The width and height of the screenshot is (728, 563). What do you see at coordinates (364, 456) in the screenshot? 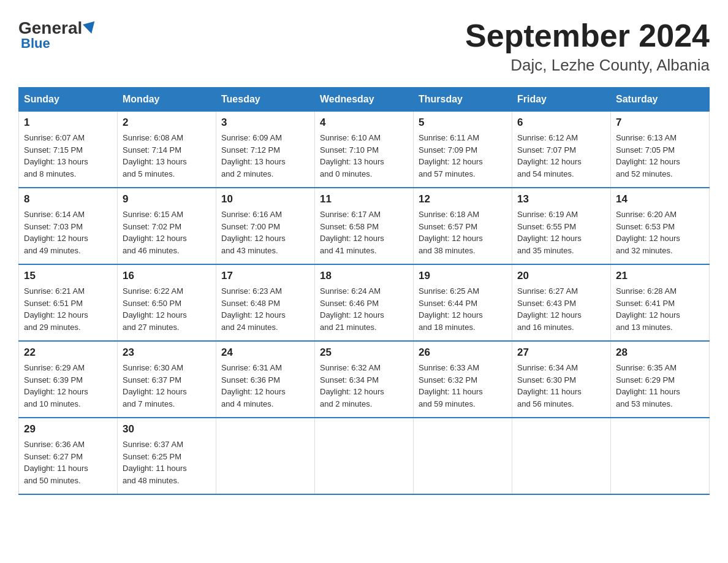
I see `week-row-5: 29 Sunrise: 6:36 AMSunset: 6:27 PMDaylig…` at bounding box center [364, 456].